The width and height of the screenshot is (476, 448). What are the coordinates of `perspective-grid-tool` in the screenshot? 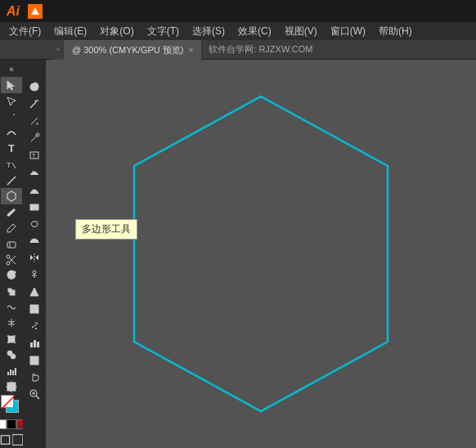 It's located at (34, 293).